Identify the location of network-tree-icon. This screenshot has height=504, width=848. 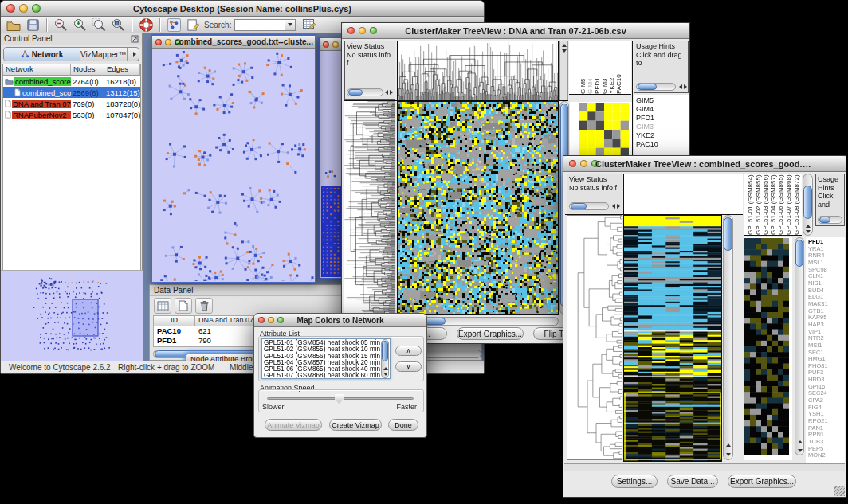
(26, 54).